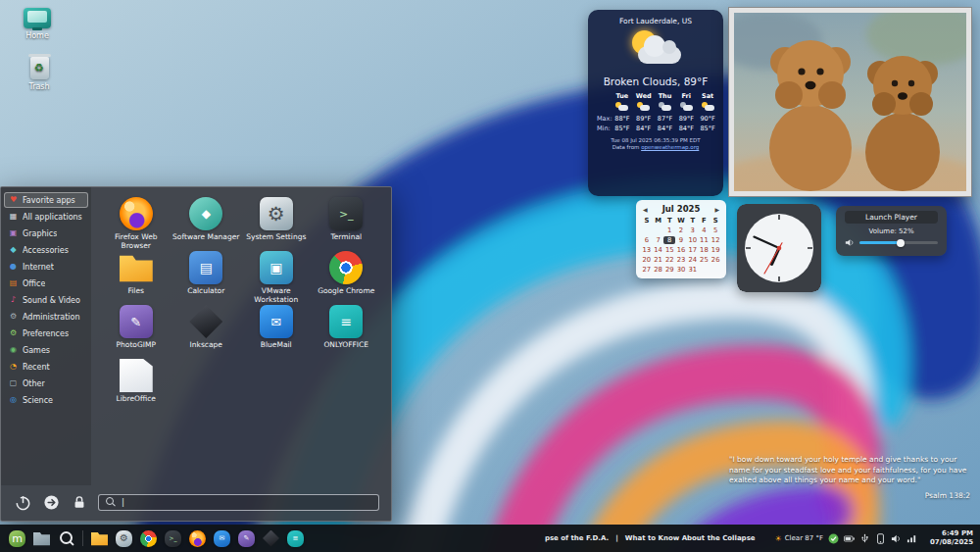 The image size is (980, 552). What do you see at coordinates (669, 250) in the screenshot?
I see `calendar-day: 15` at bounding box center [669, 250].